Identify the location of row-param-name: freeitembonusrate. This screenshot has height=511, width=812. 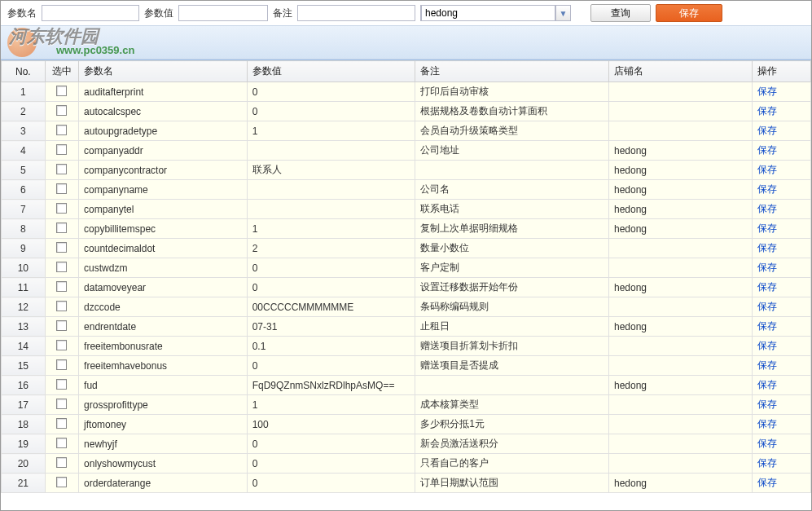
(163, 346).